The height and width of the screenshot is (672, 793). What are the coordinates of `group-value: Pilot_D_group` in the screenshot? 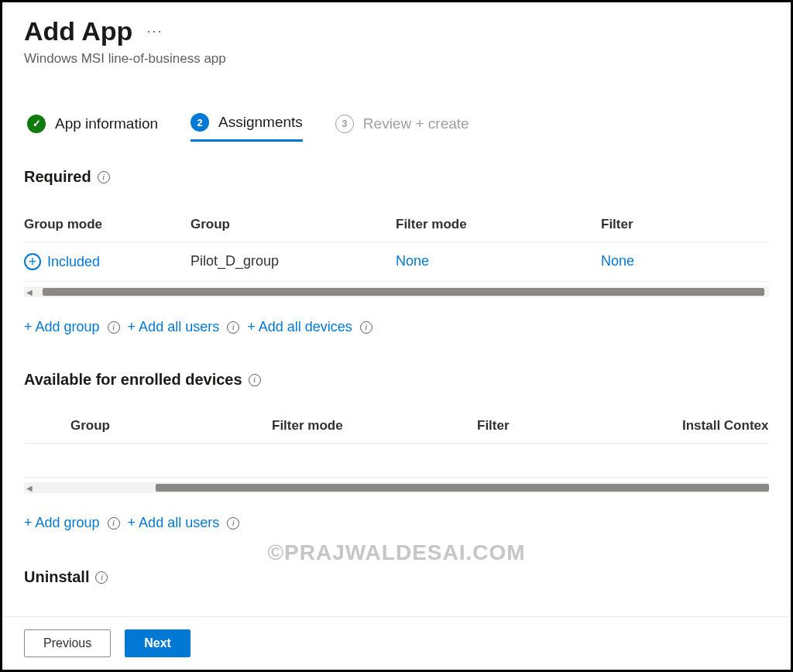 It's located at (293, 262).